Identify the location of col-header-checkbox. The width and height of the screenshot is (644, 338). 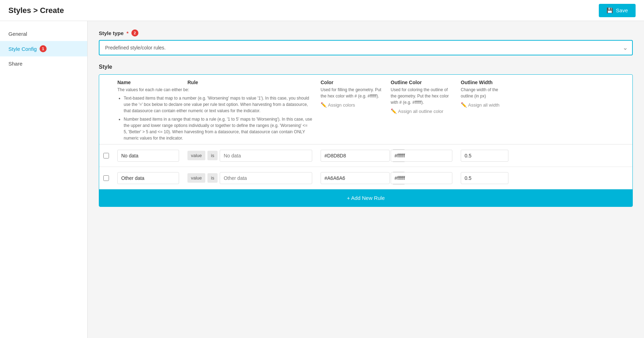
(106, 80).